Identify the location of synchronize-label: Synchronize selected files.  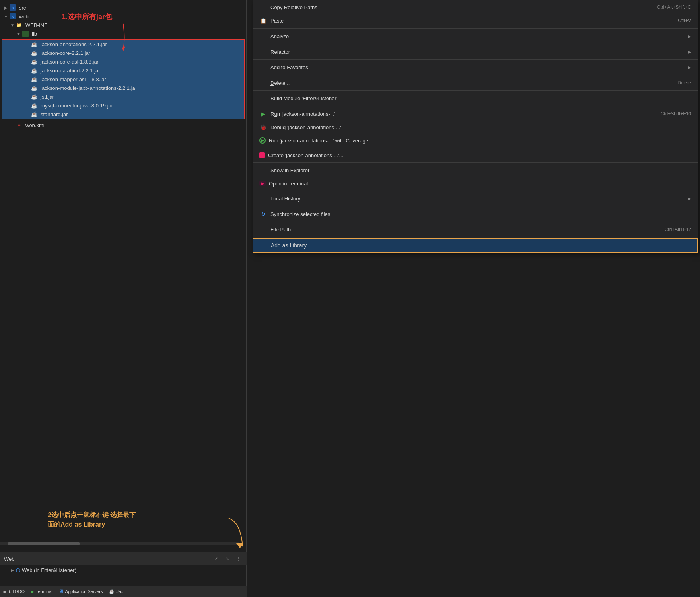
(481, 214).